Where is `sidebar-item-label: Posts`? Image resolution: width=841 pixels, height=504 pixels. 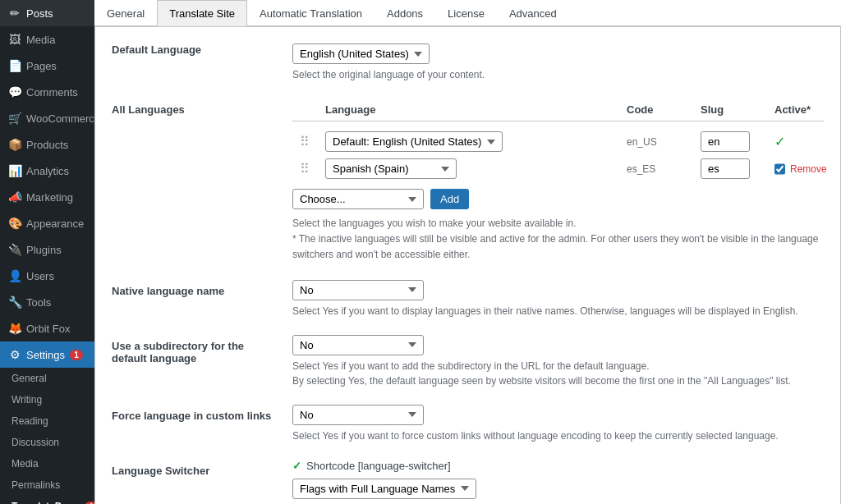
sidebar-item-label: Posts is located at coordinates (39, 13).